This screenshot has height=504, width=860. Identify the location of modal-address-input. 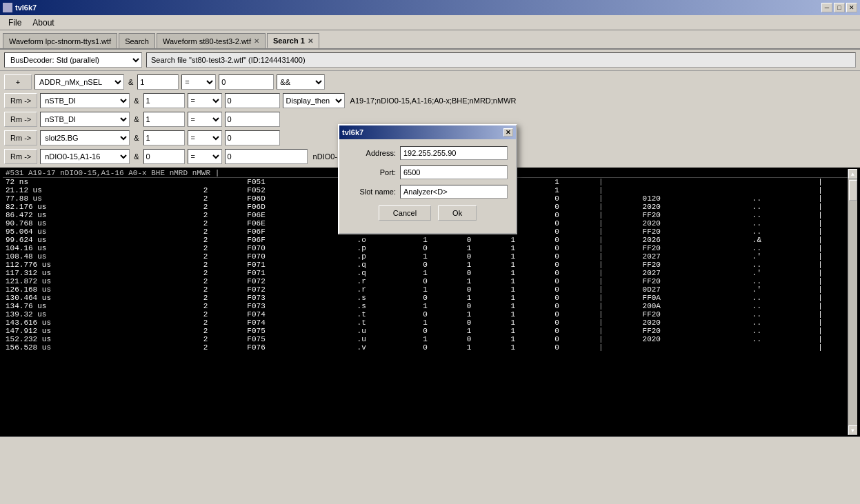
(454, 153).